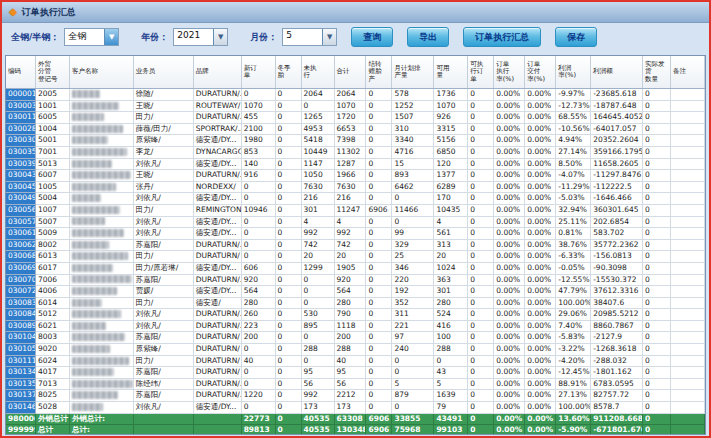 This screenshot has width=711, height=438. What do you see at coordinates (356, 211) in the screenshot?
I see `table-row: 0300561007田力/REMINGTON...109460301112476…` at bounding box center [356, 211].